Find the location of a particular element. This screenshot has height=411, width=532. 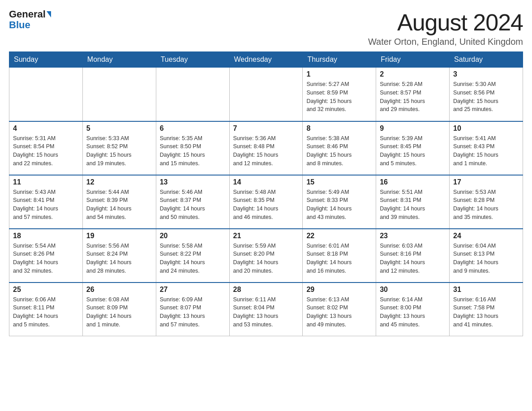

week-row-1: 1Sunrise: 5:27 AMSunset: 8:59 PMDaylight… is located at coordinates (266, 94).